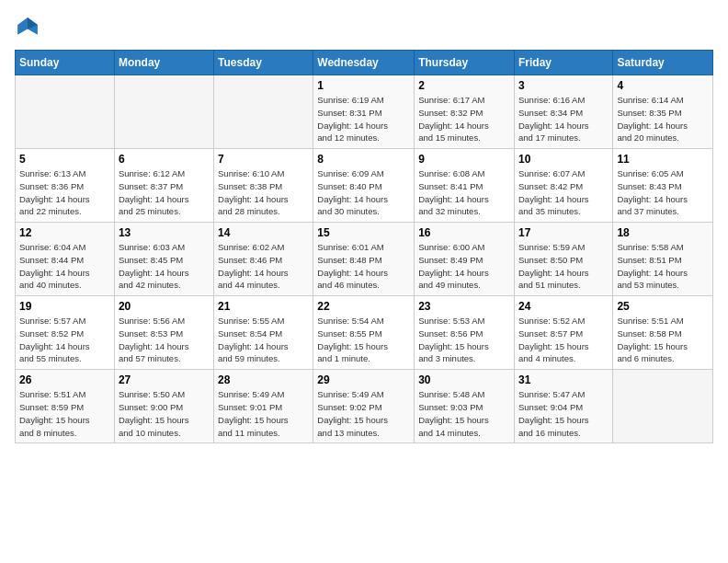 The height and width of the screenshot is (563, 728). What do you see at coordinates (364, 407) in the screenshot?
I see `calendar-cell: 29Sunrise: 5:49 AMSunset: 9:02 PMDayligh…` at bounding box center [364, 407].